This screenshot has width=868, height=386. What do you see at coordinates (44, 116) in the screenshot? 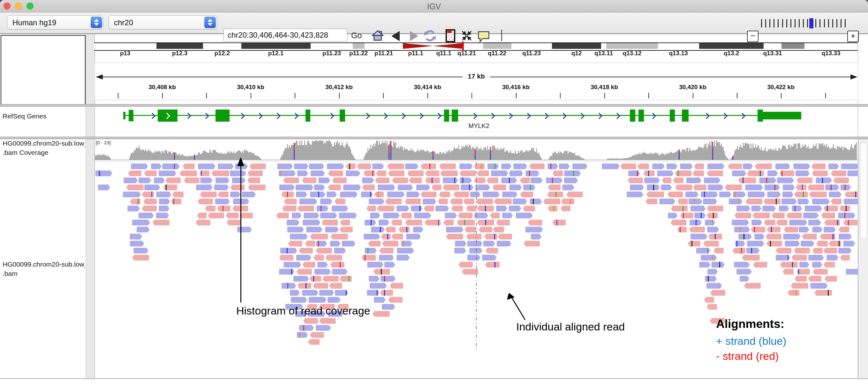
I see `refseq-track-label: RefSeq Genes` at bounding box center [44, 116].